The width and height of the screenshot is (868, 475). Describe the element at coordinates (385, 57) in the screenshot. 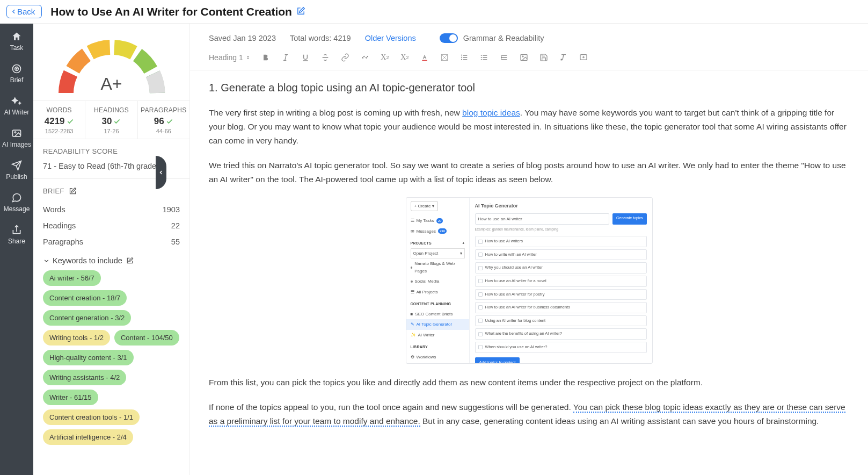

I see `subscript-button: X2` at that location.